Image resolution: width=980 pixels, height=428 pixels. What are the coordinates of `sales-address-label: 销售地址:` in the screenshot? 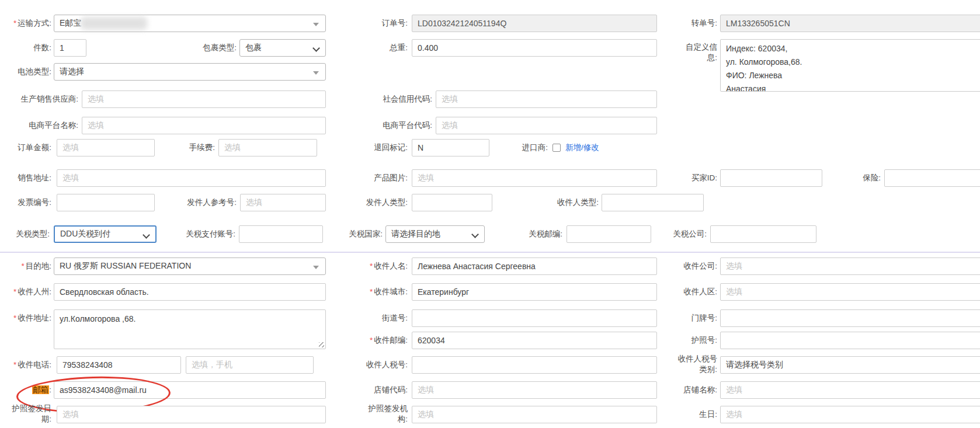 It's located at (26, 178).